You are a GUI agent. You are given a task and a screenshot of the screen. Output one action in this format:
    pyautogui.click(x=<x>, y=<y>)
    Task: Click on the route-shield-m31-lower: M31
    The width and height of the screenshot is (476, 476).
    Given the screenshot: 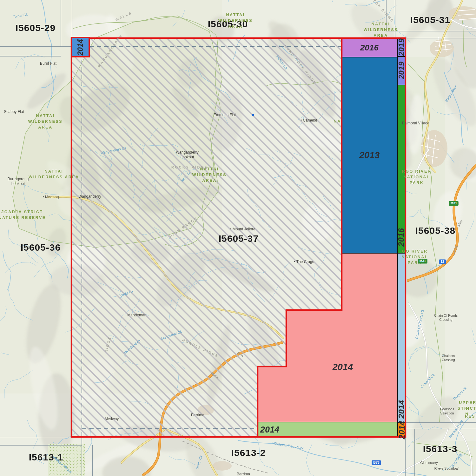 What is the action you would take?
    pyautogui.click(x=423, y=261)
    